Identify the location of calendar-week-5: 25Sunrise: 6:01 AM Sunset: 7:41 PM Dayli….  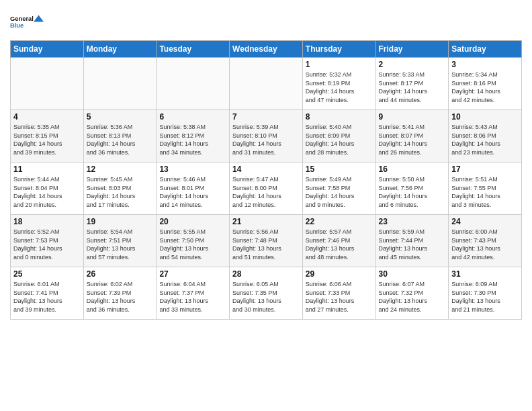
(266, 293).